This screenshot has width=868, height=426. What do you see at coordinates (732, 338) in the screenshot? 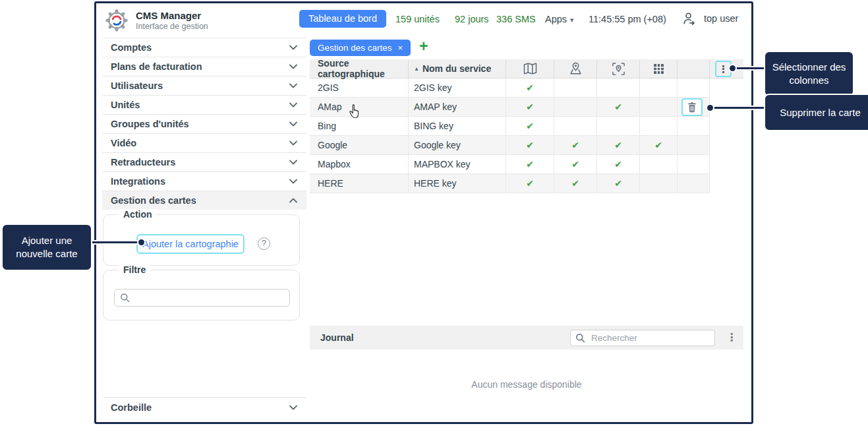
I see `journal-menu-button: ⋮` at bounding box center [732, 338].